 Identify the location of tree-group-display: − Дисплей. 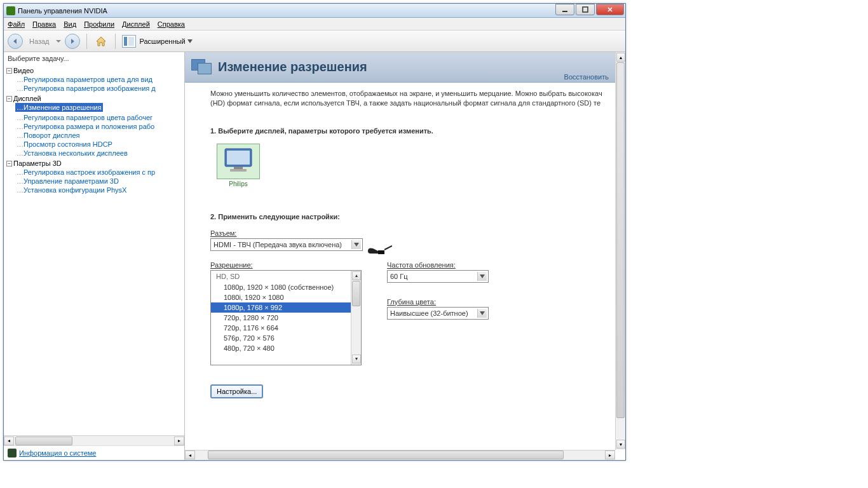
(94, 98).